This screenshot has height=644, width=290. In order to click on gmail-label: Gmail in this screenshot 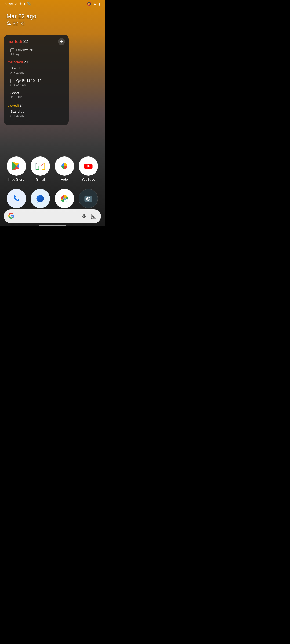, I will do `click(40, 179)`.